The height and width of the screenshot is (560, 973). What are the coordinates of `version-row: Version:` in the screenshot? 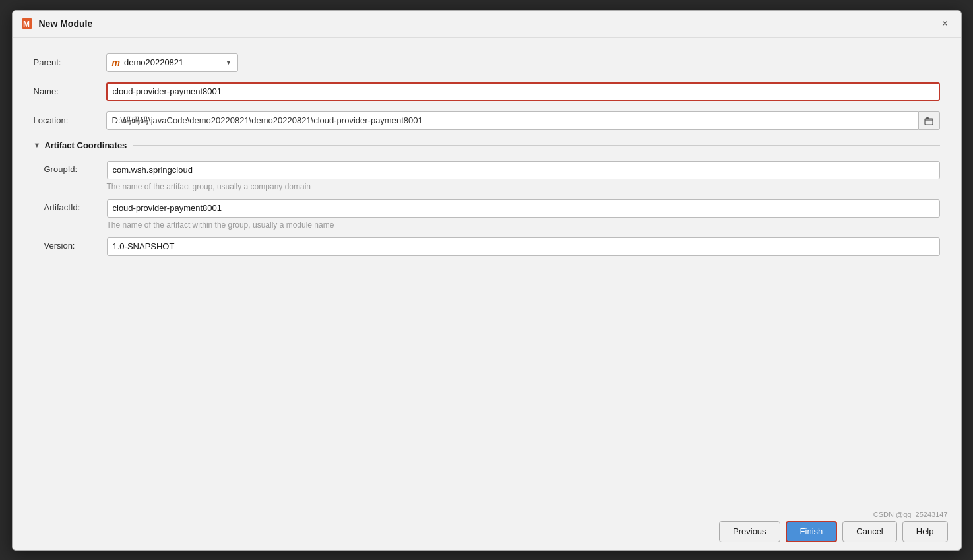 It's located at (492, 247).